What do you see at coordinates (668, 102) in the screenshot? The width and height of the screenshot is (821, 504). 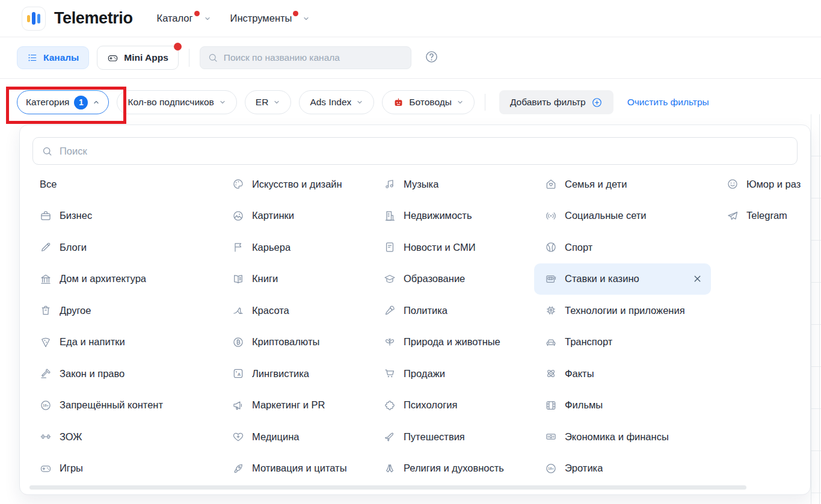 I see `clear-filters-link: Очистить фильтры` at bounding box center [668, 102].